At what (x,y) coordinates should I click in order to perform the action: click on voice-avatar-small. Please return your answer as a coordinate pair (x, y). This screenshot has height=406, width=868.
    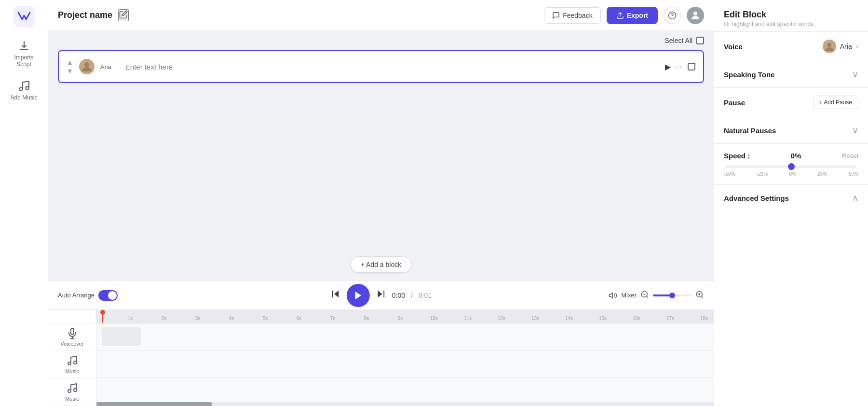
    Looking at the image, I should click on (829, 46).